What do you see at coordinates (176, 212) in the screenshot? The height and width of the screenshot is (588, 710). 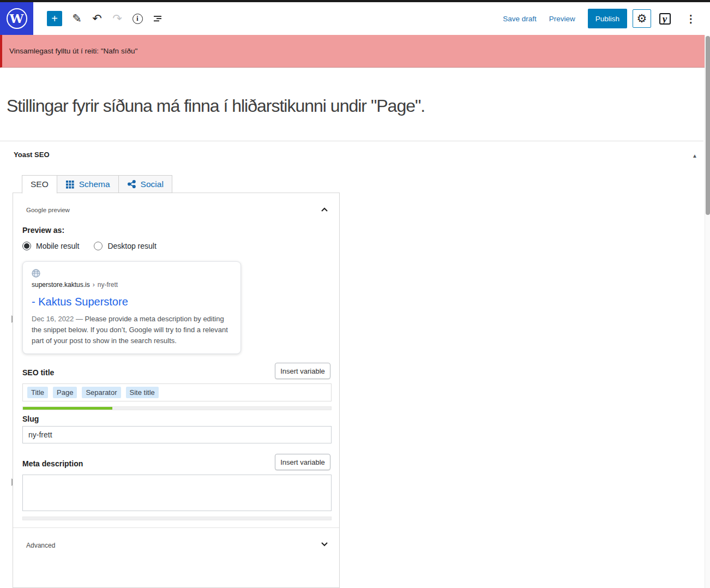 I see `google-preview-section-toggle: Google preview` at bounding box center [176, 212].